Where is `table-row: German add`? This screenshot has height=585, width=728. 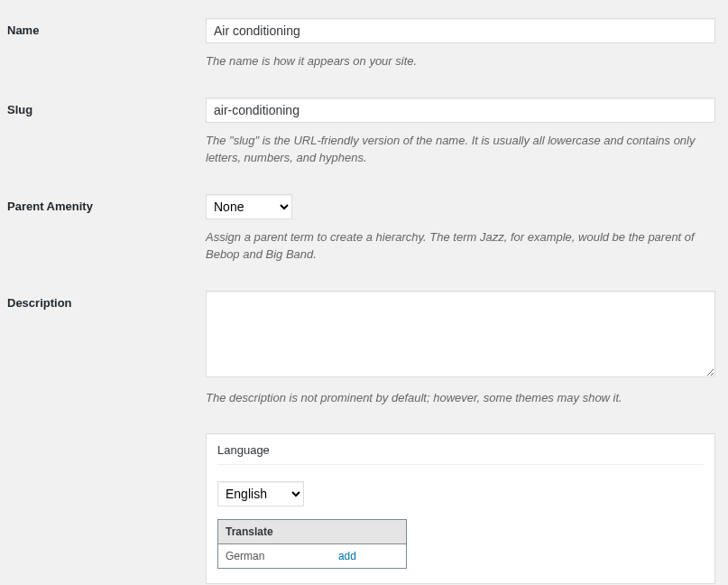 table-row: German add is located at coordinates (312, 556).